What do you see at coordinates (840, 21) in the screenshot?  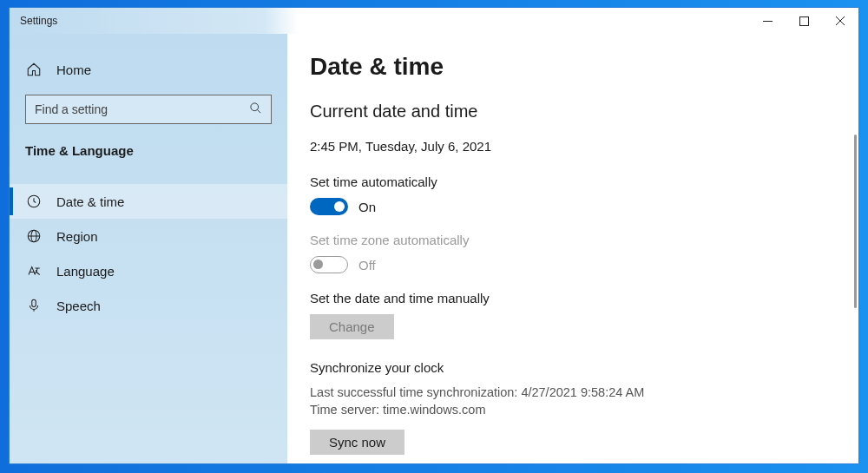 I see `close-button` at bounding box center [840, 21].